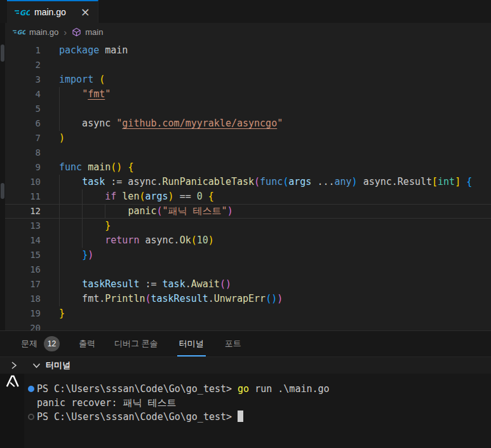  I want to click on code-line: 2, so click(245, 65).